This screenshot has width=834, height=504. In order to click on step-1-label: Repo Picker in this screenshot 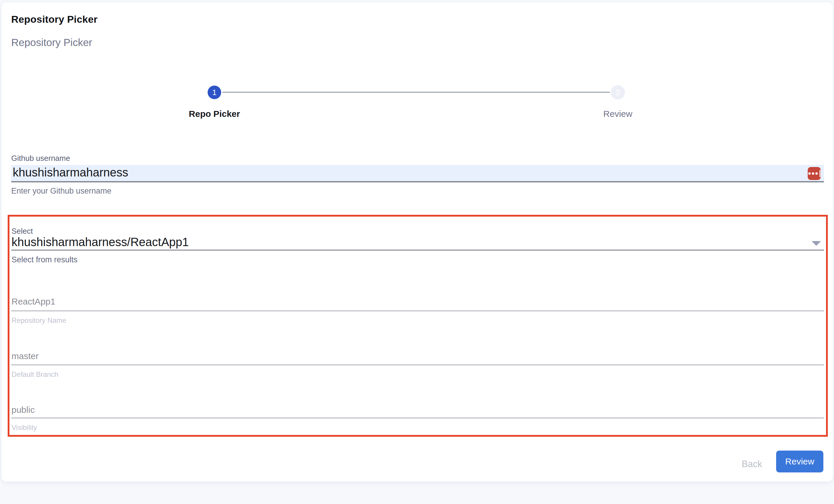, I will do `click(215, 114)`.